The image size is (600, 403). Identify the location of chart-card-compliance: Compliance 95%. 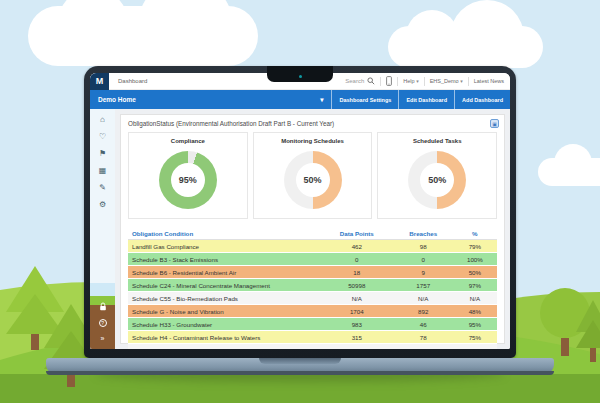
(188, 176).